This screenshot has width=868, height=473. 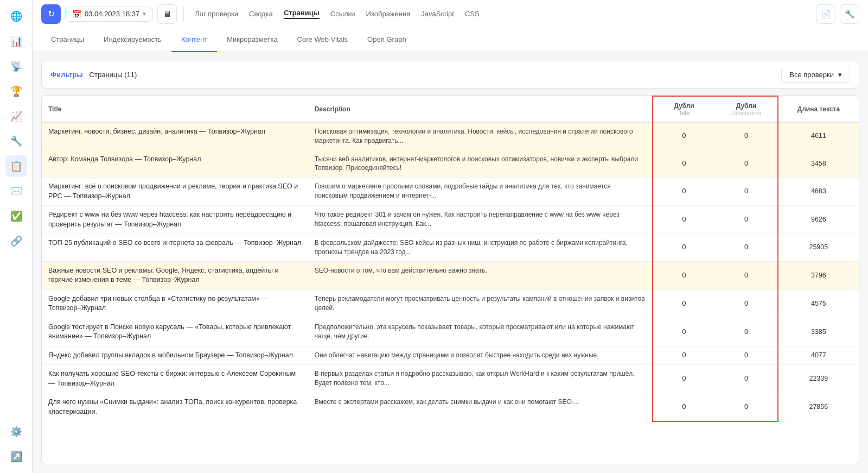 I want to click on calendar-icon: 📅, so click(x=77, y=14).